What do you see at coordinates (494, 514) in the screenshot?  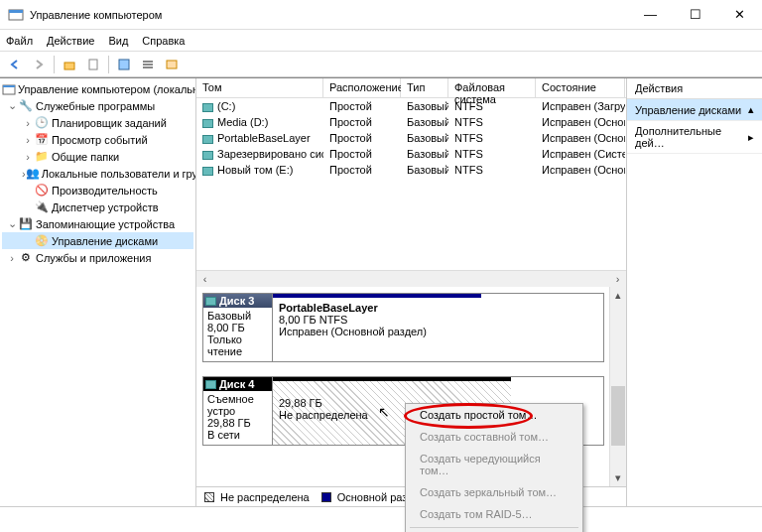 I see `ctx-create-raid5-volume: Создать том RAID-5…` at bounding box center [494, 514].